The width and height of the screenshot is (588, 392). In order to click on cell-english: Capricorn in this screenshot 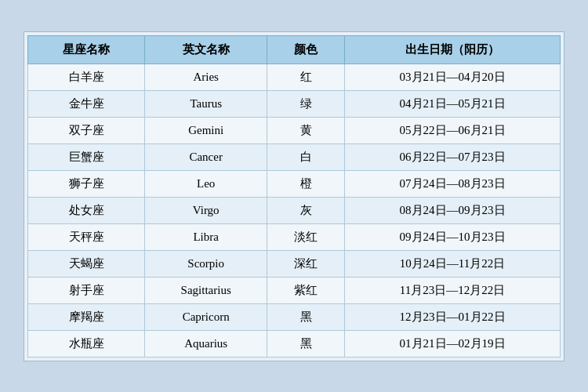, I will do `click(206, 317)`.